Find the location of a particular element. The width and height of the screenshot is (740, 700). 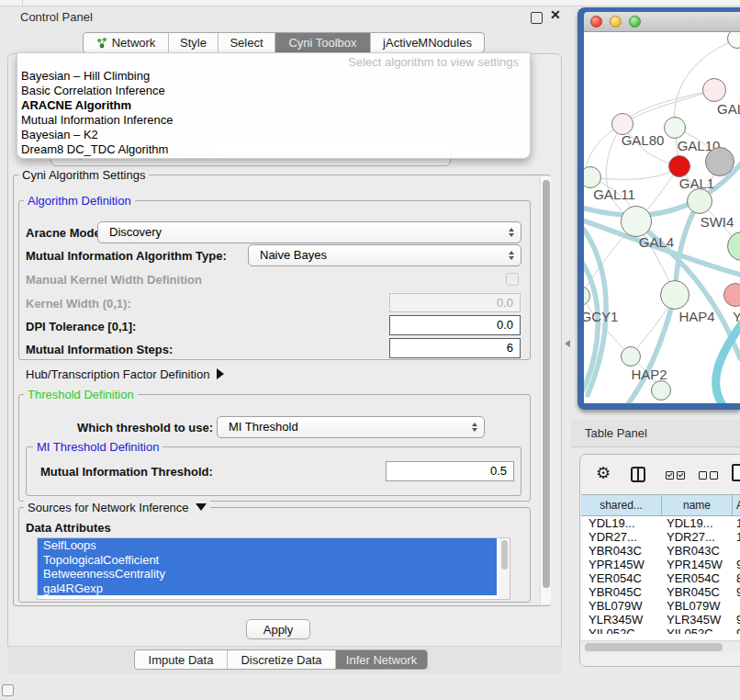

tab-jactivemnodules: jActiveMNodules is located at coordinates (427, 42).